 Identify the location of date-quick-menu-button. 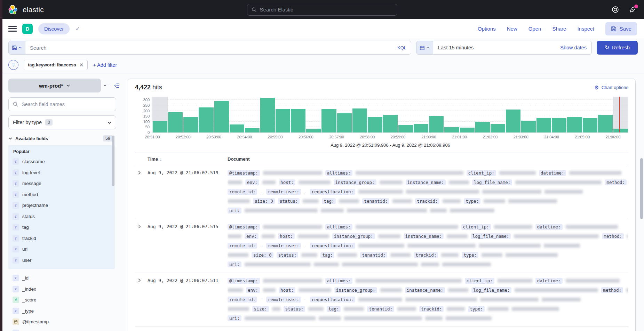
(425, 48).